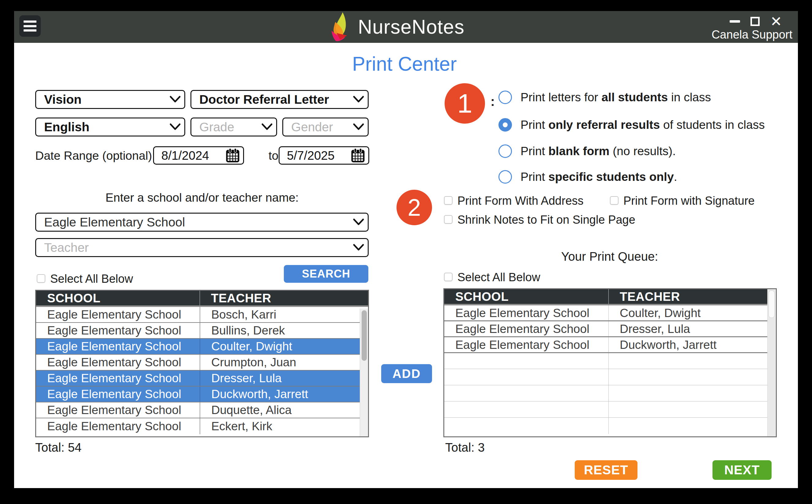 This screenshot has width=812, height=504. I want to click on radio-blank-form: Print blank form (no results)., so click(587, 151).